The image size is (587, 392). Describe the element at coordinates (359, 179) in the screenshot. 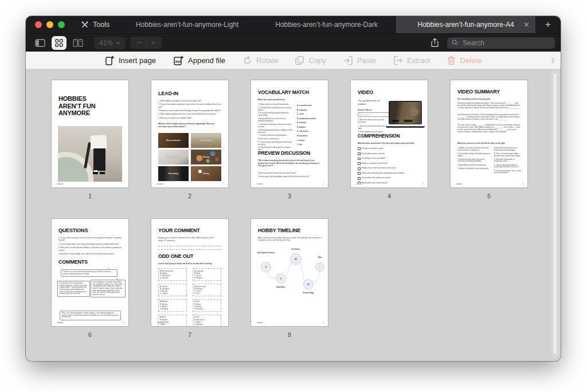

I see `checkbox-icon` at that location.